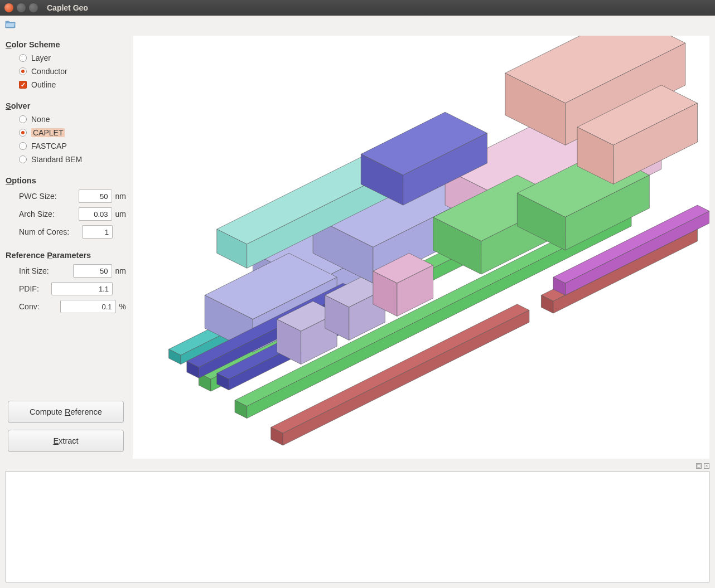 The width and height of the screenshot is (715, 588). Describe the element at coordinates (88, 307) in the screenshot. I see `conv-input` at that location.